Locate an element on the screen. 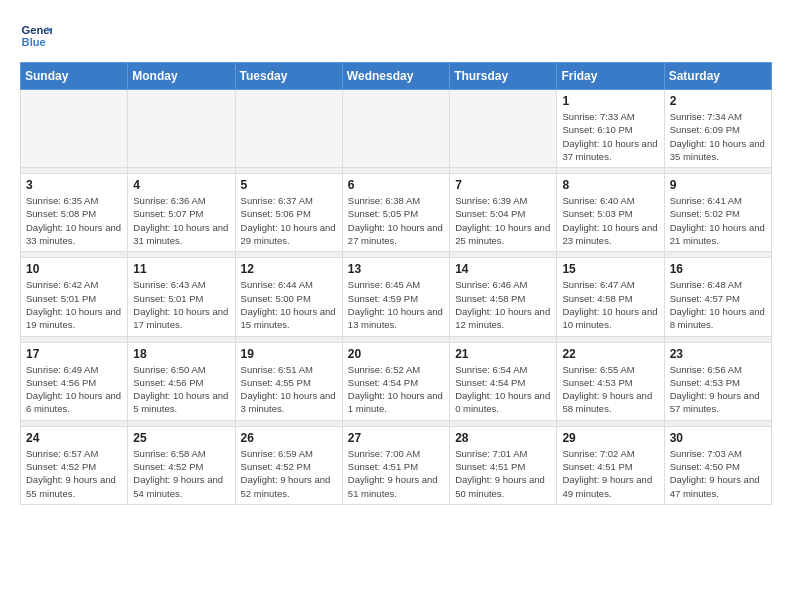 This screenshot has height=612, width=792. weekday-header: Friday is located at coordinates (610, 76).